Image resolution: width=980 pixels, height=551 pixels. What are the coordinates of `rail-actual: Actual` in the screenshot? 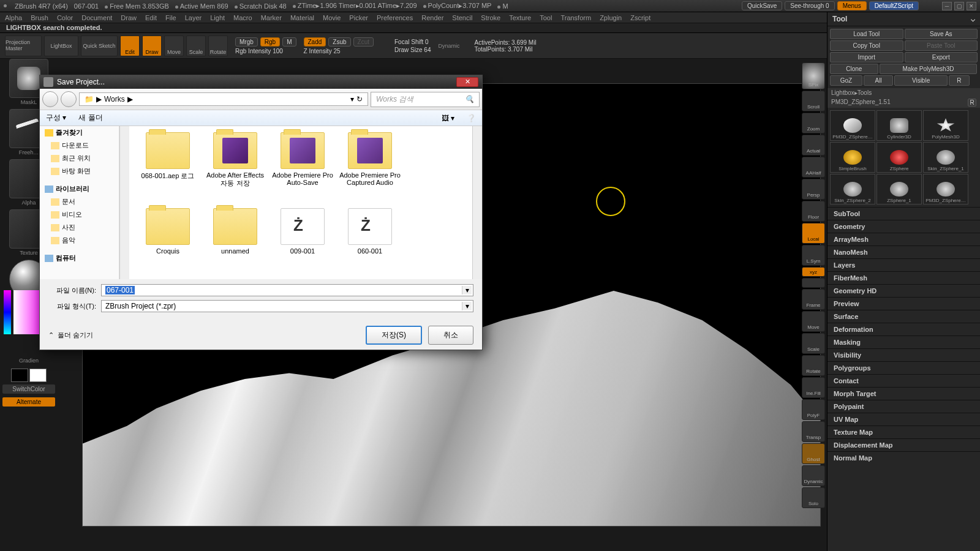 It's located at (813, 145).